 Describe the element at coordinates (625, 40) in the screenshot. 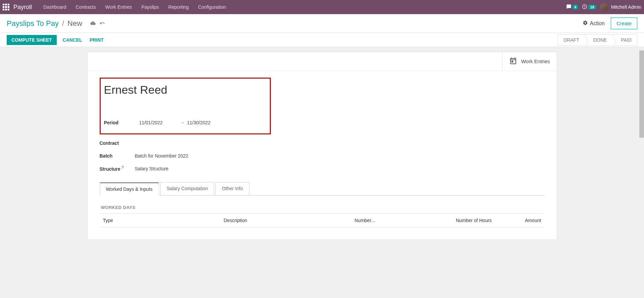

I see `status-paid: PAID` at that location.